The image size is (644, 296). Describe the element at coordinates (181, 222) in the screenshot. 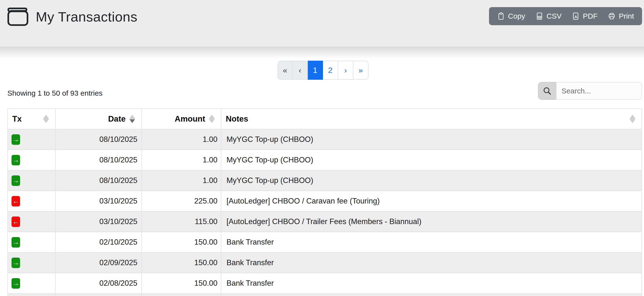

I see `amount-cell: 115.00` at that location.